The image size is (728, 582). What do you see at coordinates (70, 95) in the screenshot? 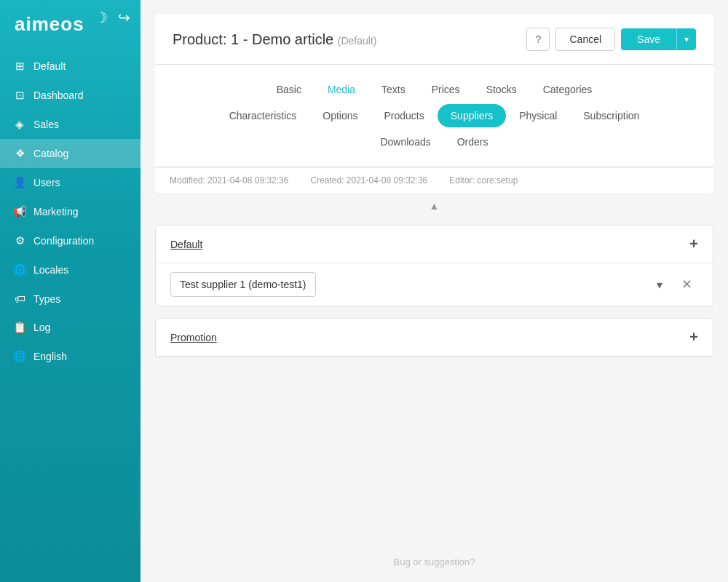
I see `sidebar-item-dashboard: ⊡ Dashboard` at bounding box center [70, 95].